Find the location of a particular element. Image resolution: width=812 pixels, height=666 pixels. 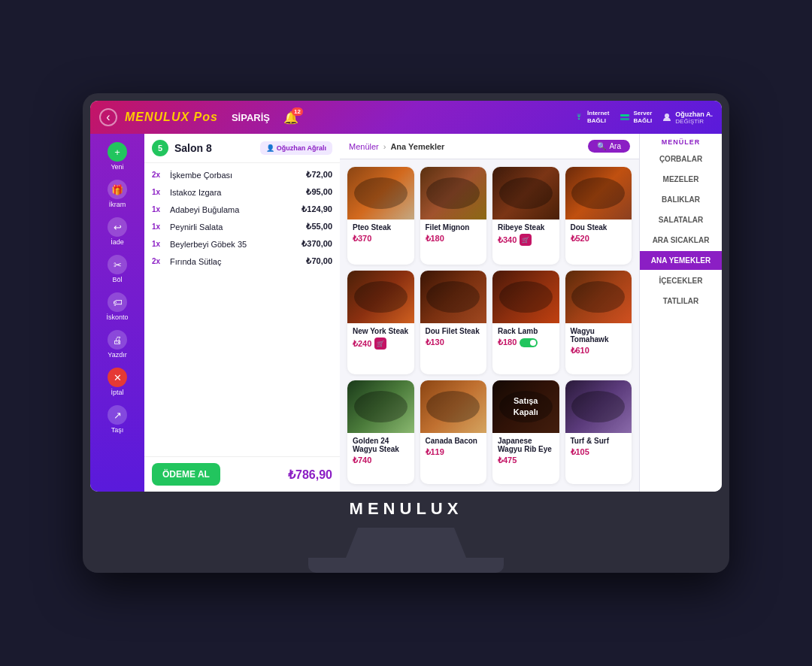

cat-item-ana-yemekler: ANA YEMEKLER is located at coordinates (681, 260).